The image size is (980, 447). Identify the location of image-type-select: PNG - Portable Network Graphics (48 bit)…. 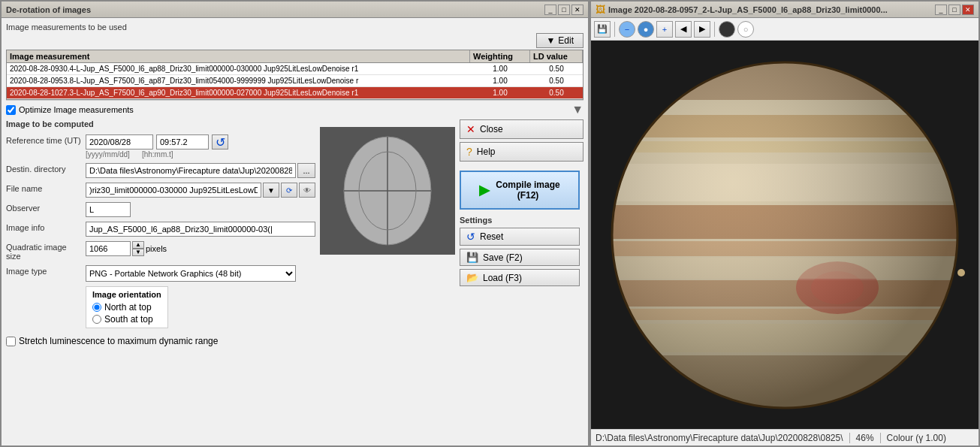
(191, 273).